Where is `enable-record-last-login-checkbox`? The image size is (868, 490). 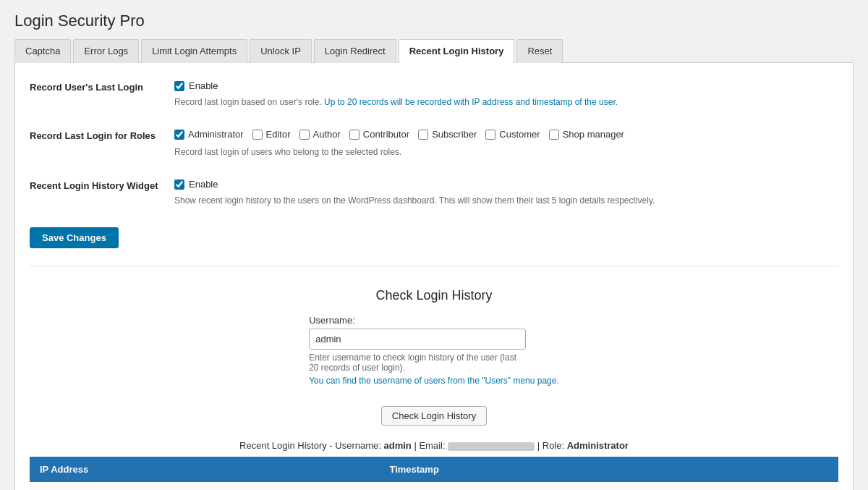
enable-record-last-login-checkbox is located at coordinates (179, 86).